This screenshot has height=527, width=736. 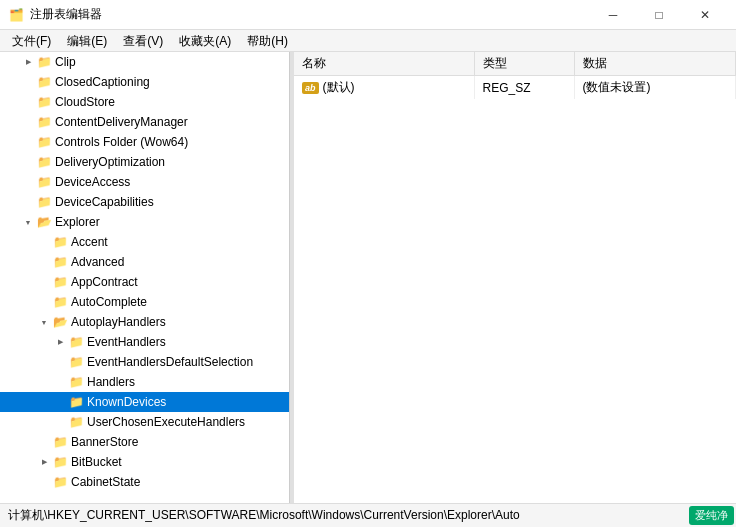 I want to click on tree-item-cabinetstate: CabinetState, so click(x=144, y=482).